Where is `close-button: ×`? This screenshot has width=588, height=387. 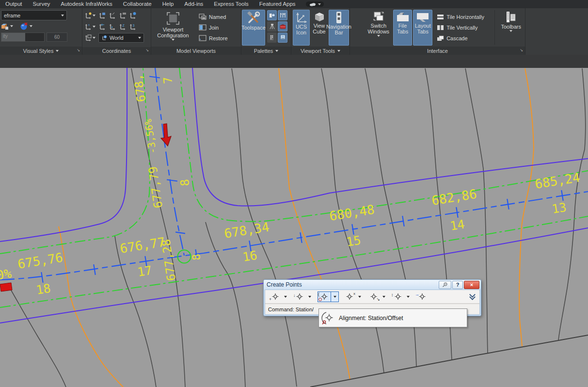 close-button: × is located at coordinates (472, 285).